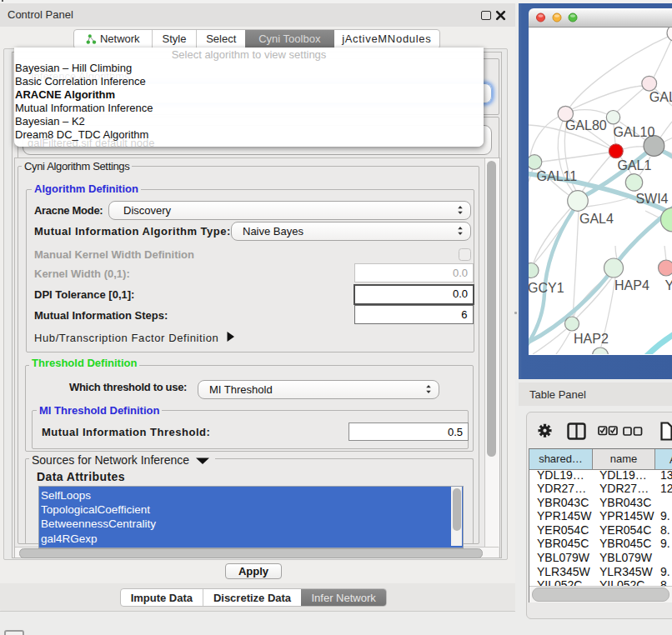 This screenshot has height=635, width=672. What do you see at coordinates (586, 125) in the screenshot?
I see `svg-text: GAL80` at bounding box center [586, 125].